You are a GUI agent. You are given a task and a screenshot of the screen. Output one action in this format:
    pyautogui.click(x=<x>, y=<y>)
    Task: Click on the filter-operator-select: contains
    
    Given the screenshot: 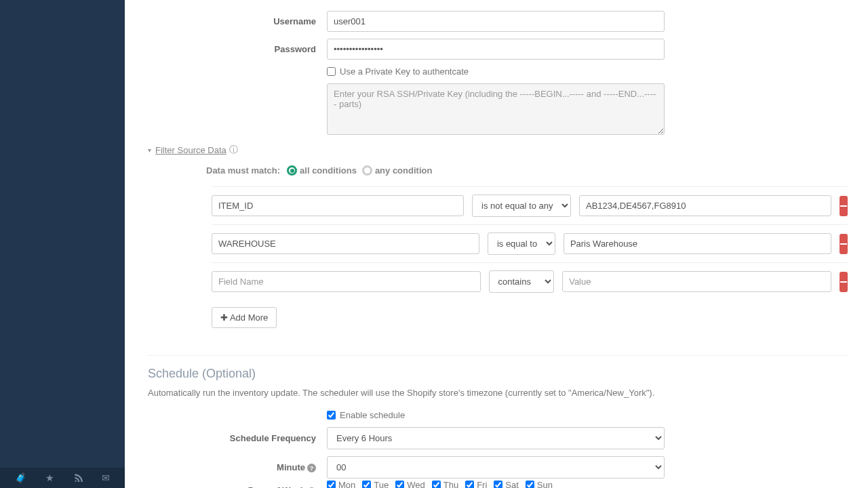 What is the action you would take?
    pyautogui.click(x=522, y=282)
    